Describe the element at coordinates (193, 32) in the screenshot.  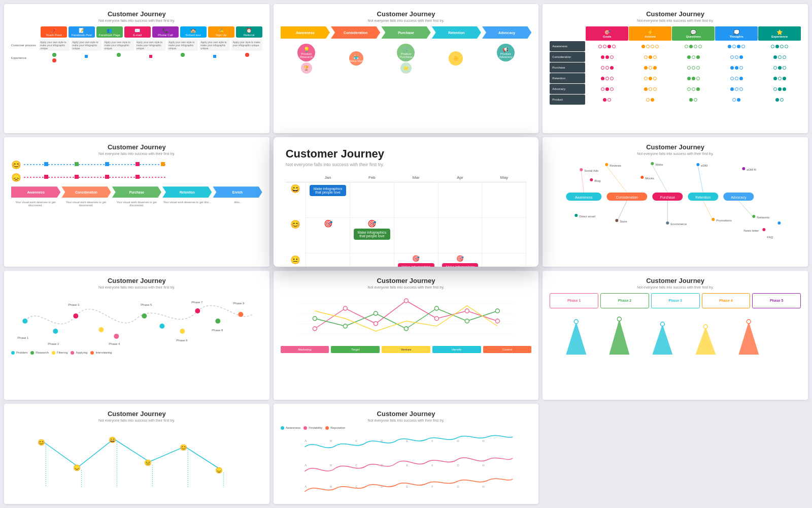
I see `header-cell-6: 🏫School tour` at that location.